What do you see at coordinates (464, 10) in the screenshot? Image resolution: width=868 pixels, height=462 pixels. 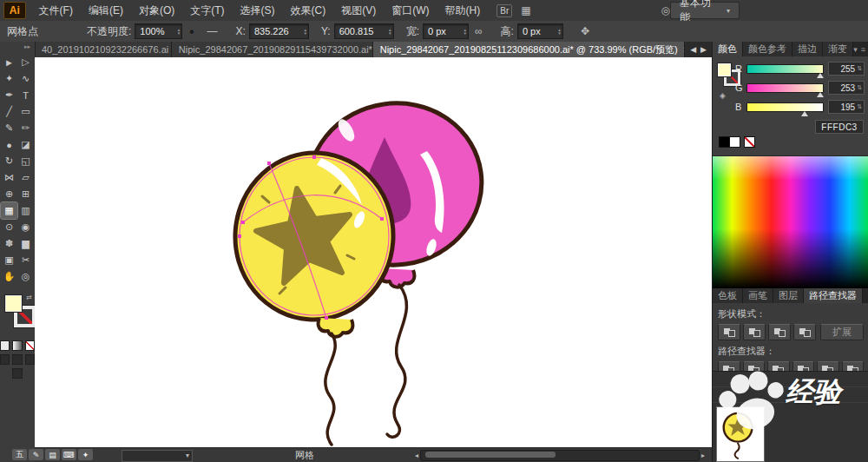 I see `menu-item: 帮助(H)` at bounding box center [464, 10].